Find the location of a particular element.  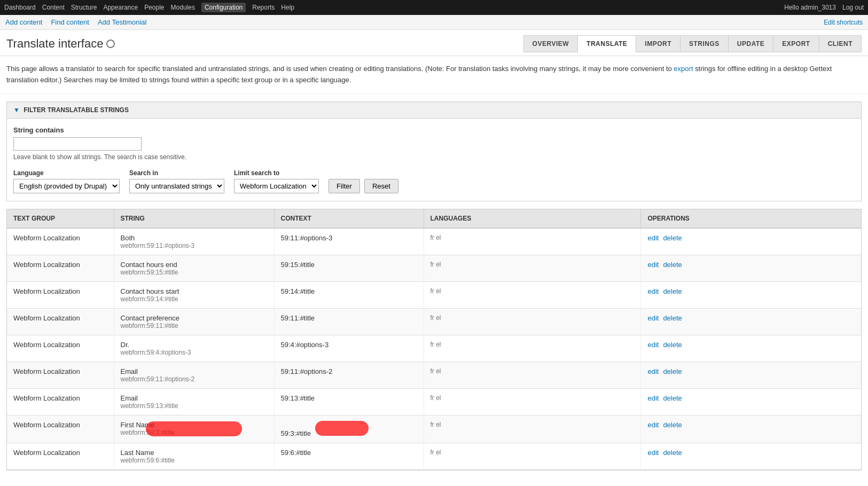

highlight-overlay is located at coordinates (194, 429).